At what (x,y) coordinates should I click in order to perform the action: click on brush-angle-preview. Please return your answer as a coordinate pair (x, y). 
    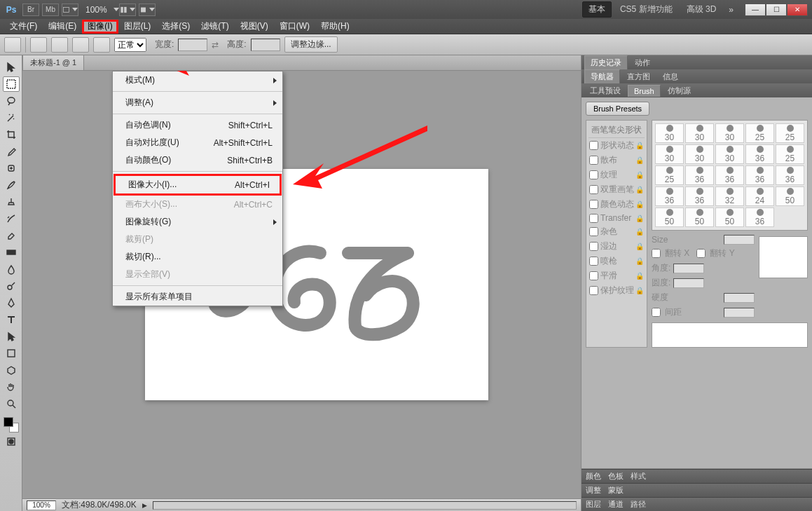
    Looking at the image, I should click on (783, 257).